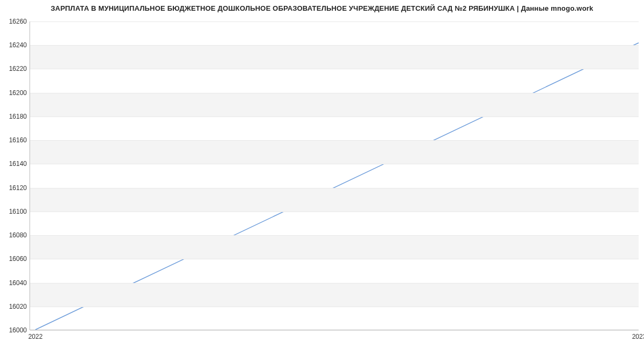  I want to click on y-tick-label: 16100, so click(19, 212).